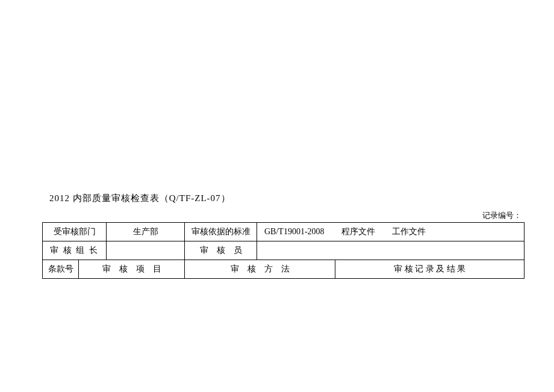 The height and width of the screenshot is (392, 554). I want to click on standard-label: 审核依据的标准, so click(221, 232).